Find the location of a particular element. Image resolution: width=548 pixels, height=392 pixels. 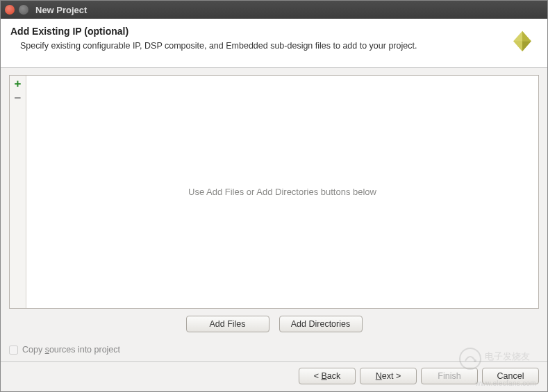

copy-sources-label: Copy sources into project is located at coordinates (71, 350).